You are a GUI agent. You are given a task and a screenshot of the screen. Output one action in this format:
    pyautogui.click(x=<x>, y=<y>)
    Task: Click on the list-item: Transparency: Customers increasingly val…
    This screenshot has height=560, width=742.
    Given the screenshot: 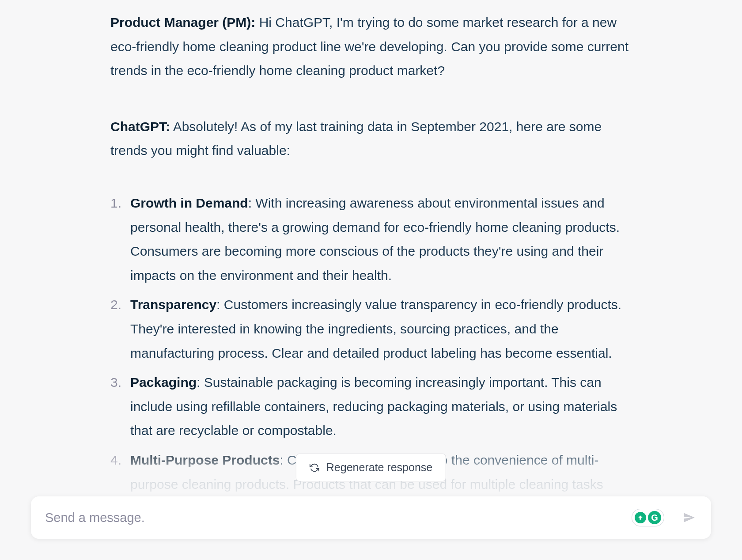 What is the action you would take?
    pyautogui.click(x=371, y=329)
    